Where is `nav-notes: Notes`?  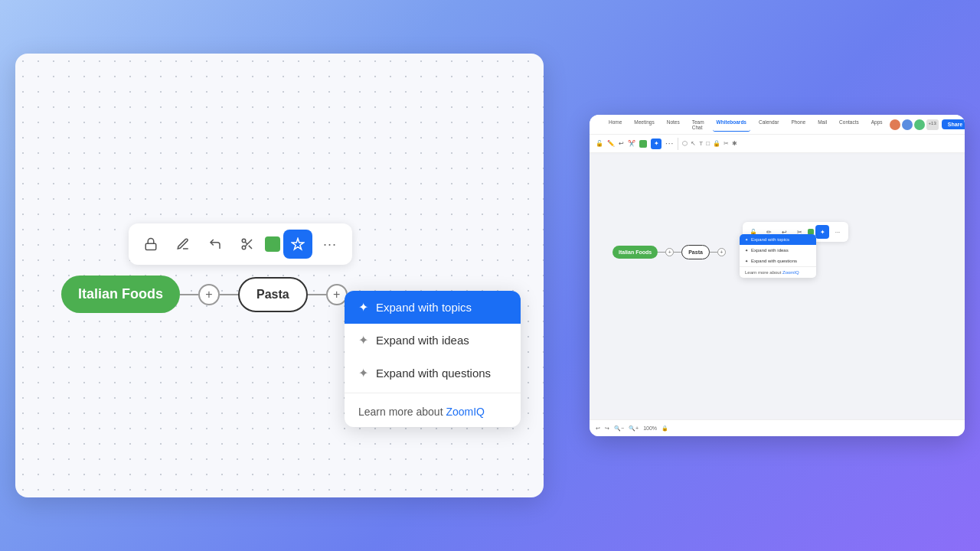 nav-notes: Notes is located at coordinates (674, 125).